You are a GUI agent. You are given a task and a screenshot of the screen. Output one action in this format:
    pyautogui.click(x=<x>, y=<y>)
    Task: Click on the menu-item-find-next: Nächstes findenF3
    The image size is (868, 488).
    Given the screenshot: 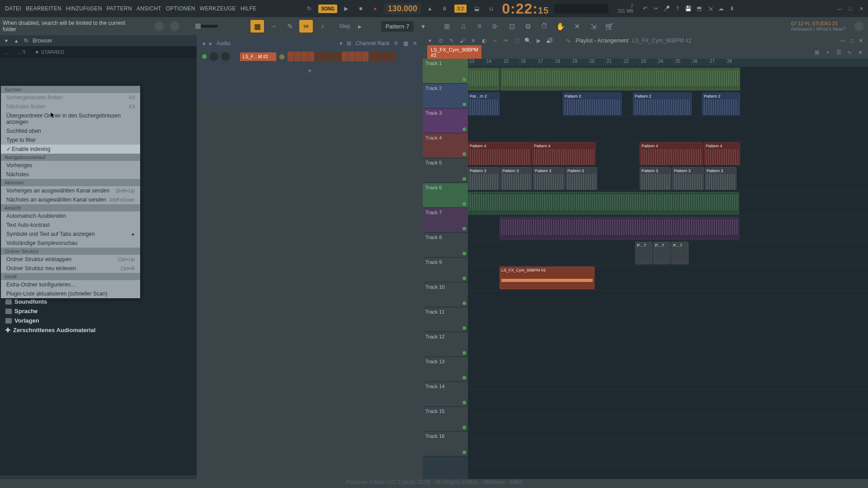 What is the action you would take?
    pyautogui.click(x=71, y=107)
    